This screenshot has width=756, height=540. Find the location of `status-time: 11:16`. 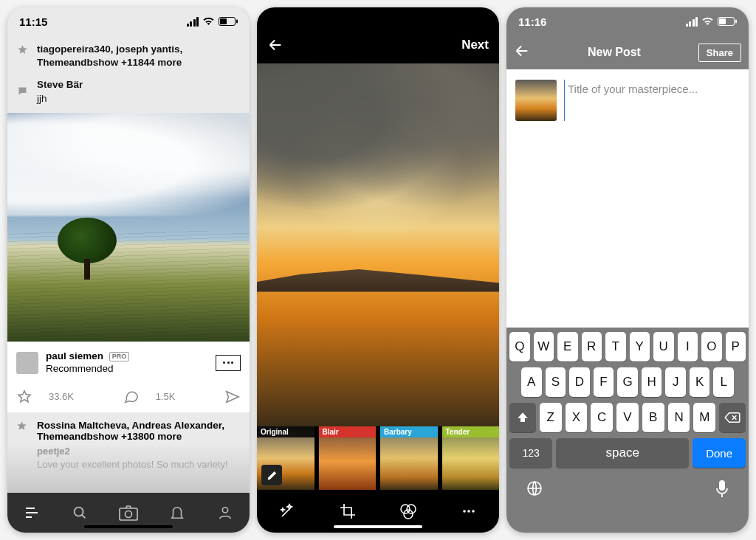

status-time: 11:16 is located at coordinates (532, 22).